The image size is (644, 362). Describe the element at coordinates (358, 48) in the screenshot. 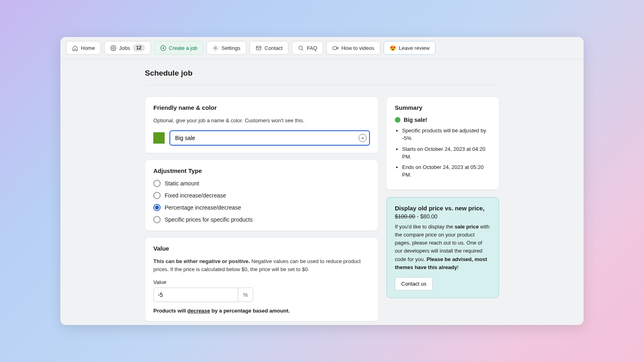

I see `nav-videos-label: How to videos` at that location.